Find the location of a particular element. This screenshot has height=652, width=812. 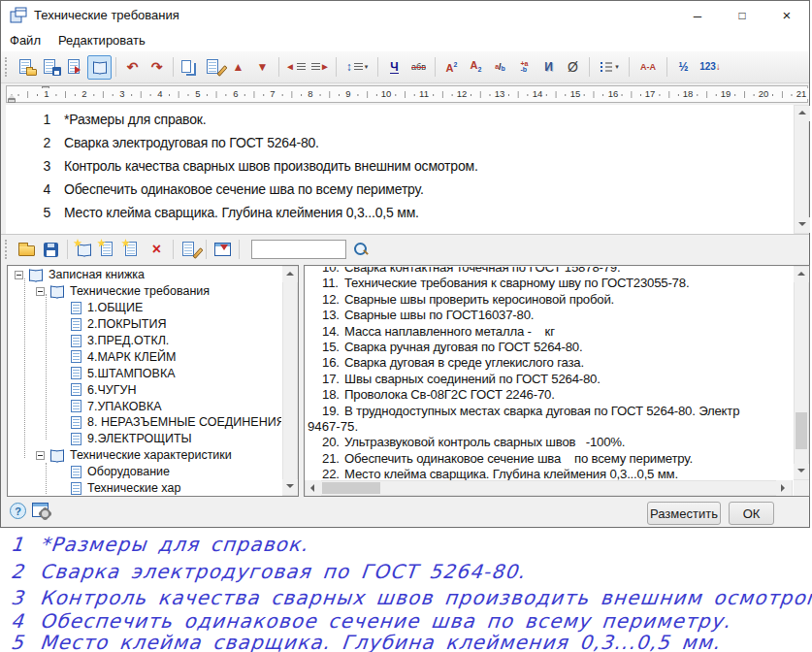

save-to-file-button is located at coordinates (50, 68).